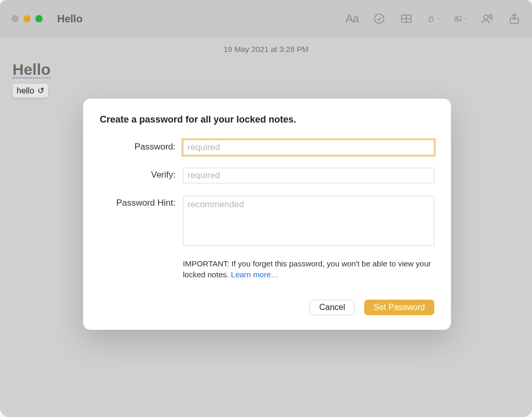 This screenshot has height=417, width=532. I want to click on dialog-title: Create a password for all your locked no…, so click(267, 119).